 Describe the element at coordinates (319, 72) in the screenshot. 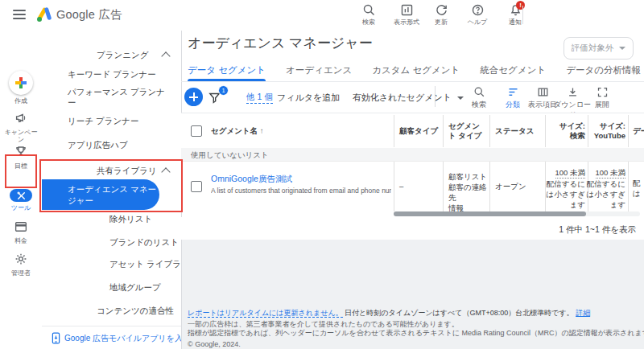

I see `tab-audiences: オーディエンス` at that location.